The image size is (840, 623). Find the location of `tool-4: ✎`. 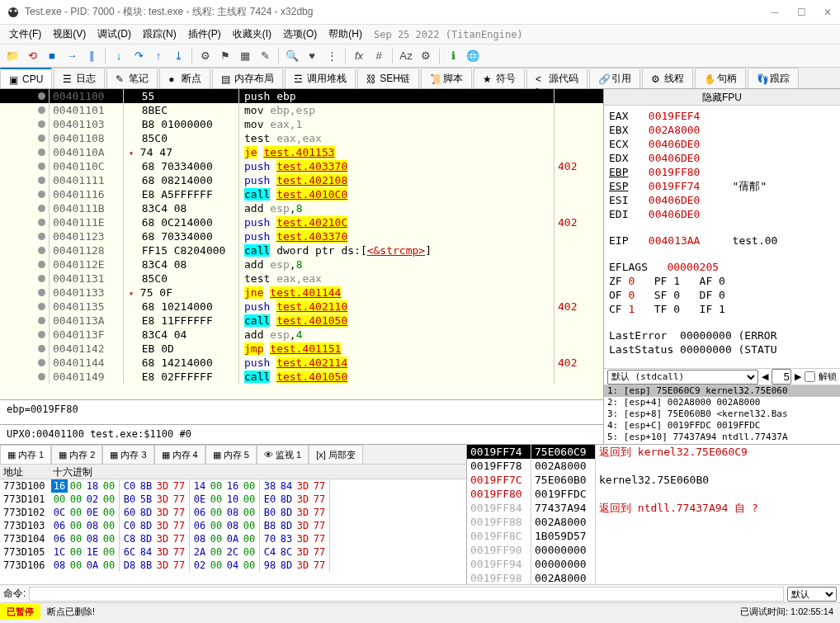

tool-4: ✎ is located at coordinates (265, 56).